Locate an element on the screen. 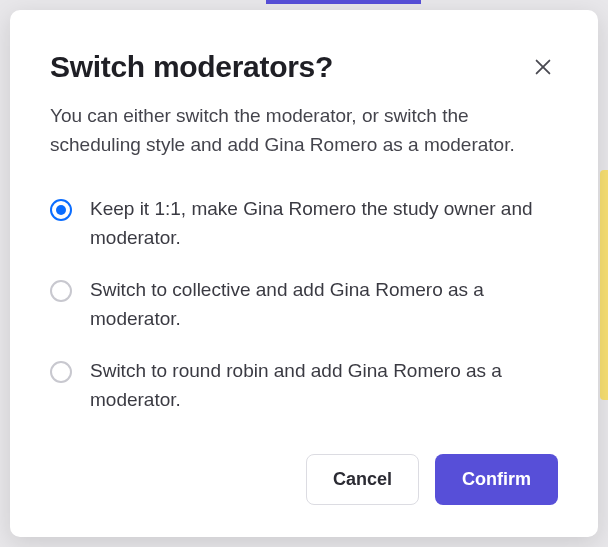  confirm-button: Confirm is located at coordinates (496, 480).